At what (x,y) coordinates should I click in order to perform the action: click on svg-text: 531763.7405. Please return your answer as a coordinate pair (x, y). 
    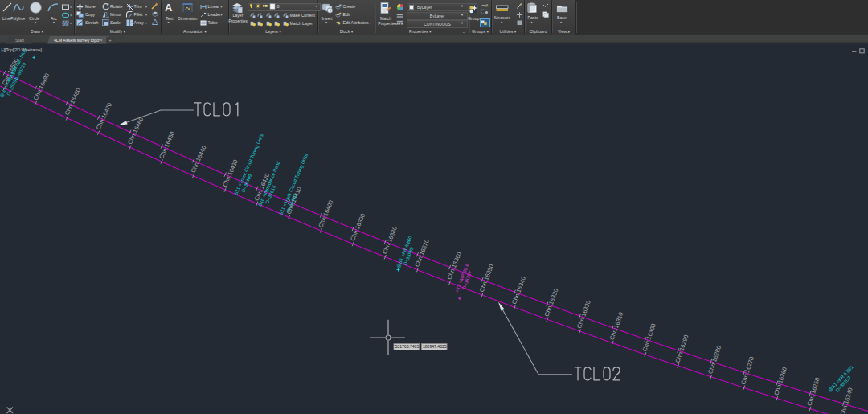
    Looking at the image, I should click on (407, 346).